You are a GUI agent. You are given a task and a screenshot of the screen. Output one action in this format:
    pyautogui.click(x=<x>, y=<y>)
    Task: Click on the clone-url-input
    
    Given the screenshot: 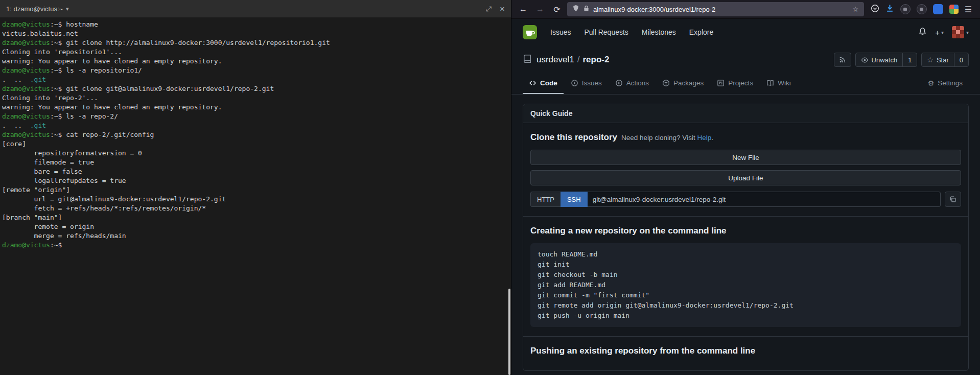 What is the action you would take?
    pyautogui.click(x=764, y=199)
    